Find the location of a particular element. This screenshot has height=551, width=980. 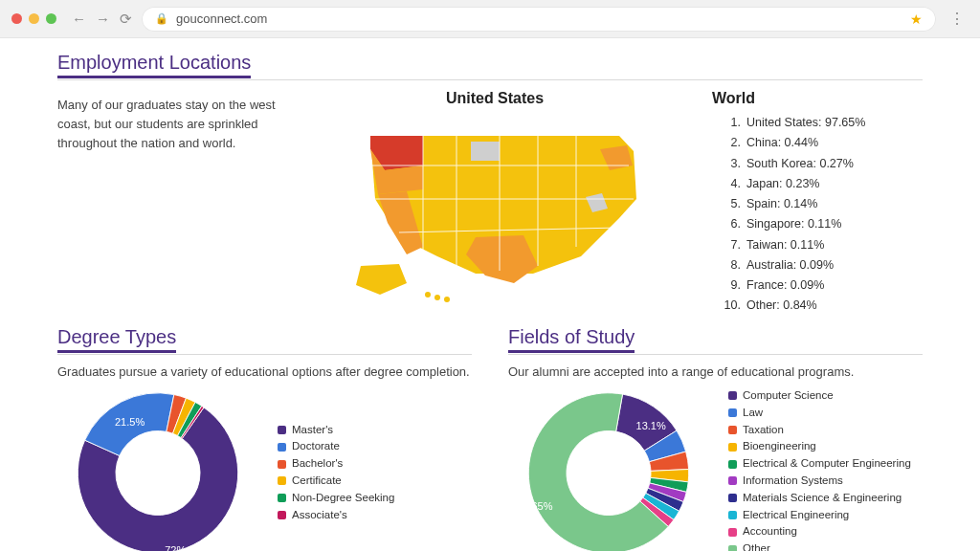

degree-types-donut-chart: 72%21.5% is located at coordinates (158, 469).